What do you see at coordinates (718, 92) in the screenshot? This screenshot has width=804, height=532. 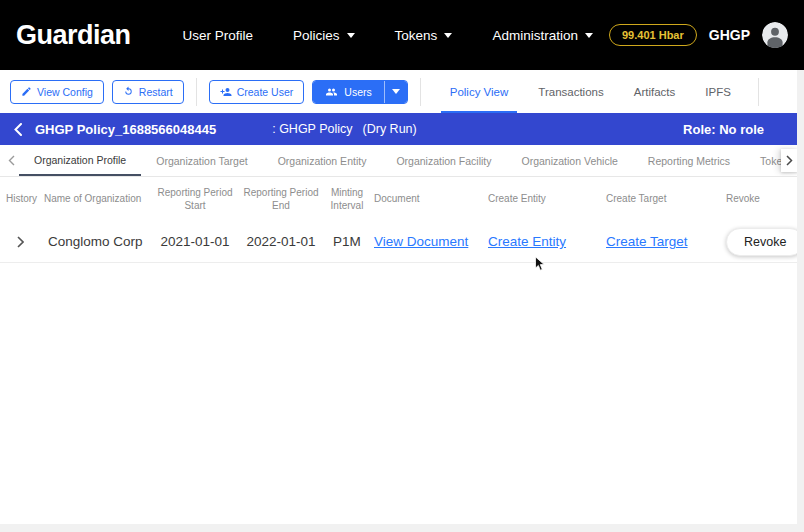 I see `tab-ipfs-label: IPFS` at bounding box center [718, 92].